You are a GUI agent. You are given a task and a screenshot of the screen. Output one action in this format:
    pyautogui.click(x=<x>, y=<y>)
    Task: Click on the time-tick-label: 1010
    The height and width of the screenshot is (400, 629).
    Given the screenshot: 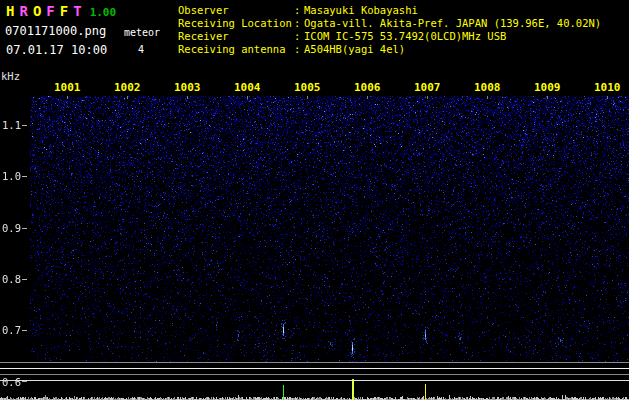 What is the action you would take?
    pyautogui.click(x=608, y=88)
    